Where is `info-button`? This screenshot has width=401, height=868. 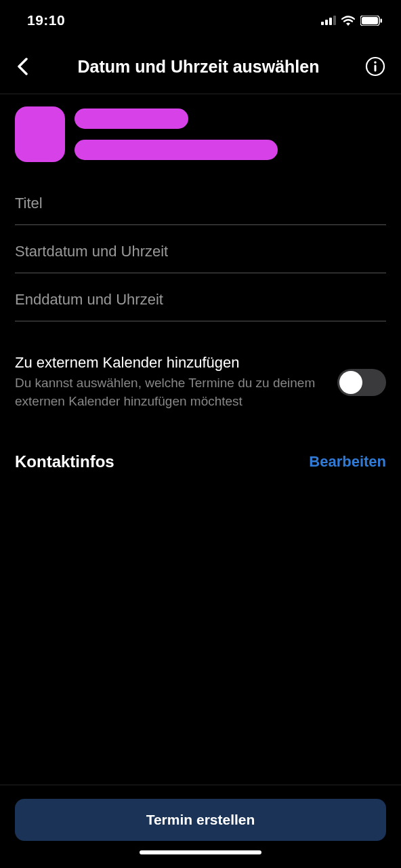 info-button is located at coordinates (375, 66).